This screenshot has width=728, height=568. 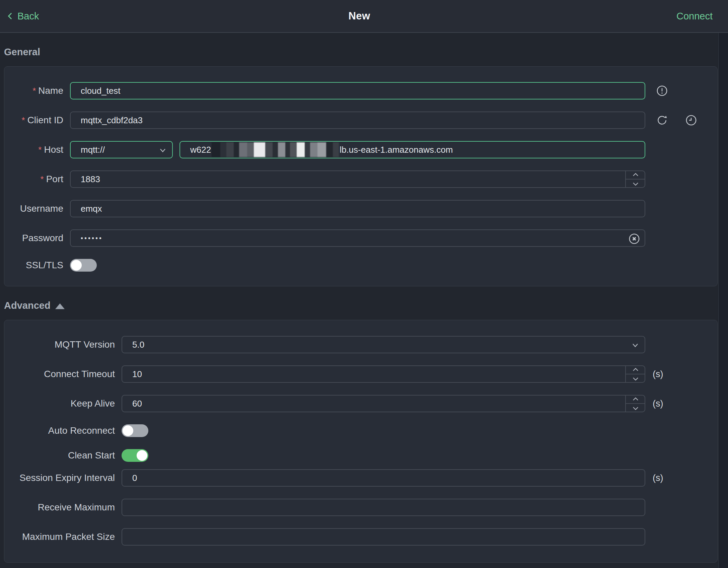 I want to click on connect-timeout-increase-button, so click(x=636, y=370).